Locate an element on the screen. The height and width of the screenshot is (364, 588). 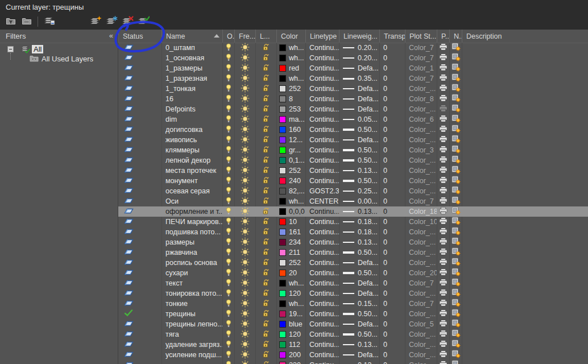
table-row: ржавчина211Continu...0.50...0Color_... is located at coordinates (353, 253).